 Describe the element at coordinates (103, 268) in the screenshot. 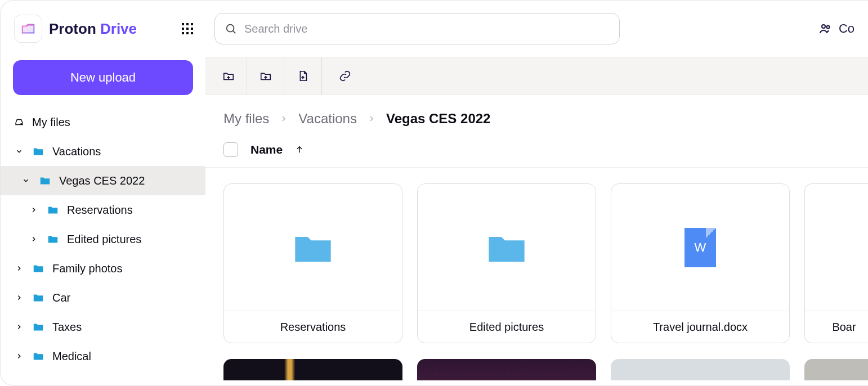

I see `sidebar-item-family-photos: Family photos` at that location.